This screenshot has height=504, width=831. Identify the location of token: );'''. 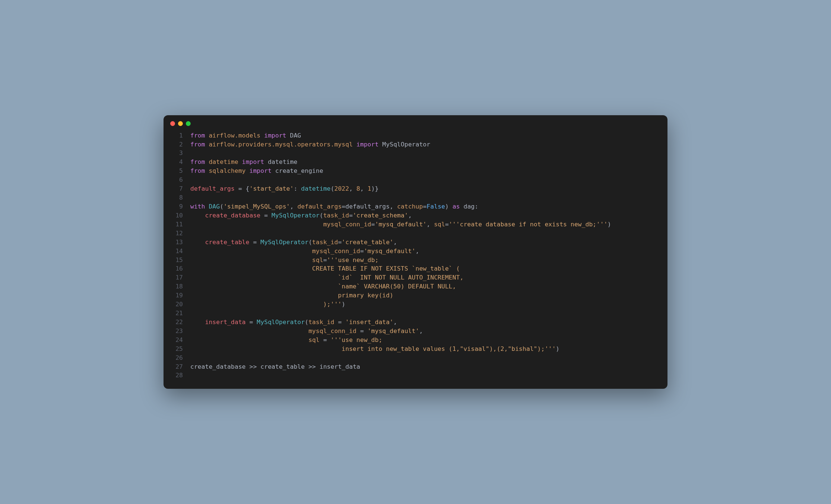
(266, 304).